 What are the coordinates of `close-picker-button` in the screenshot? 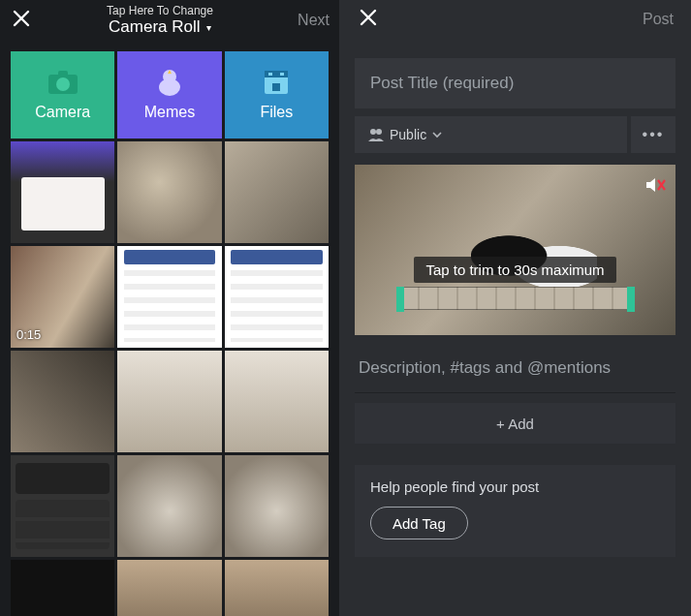 It's located at (21, 20).